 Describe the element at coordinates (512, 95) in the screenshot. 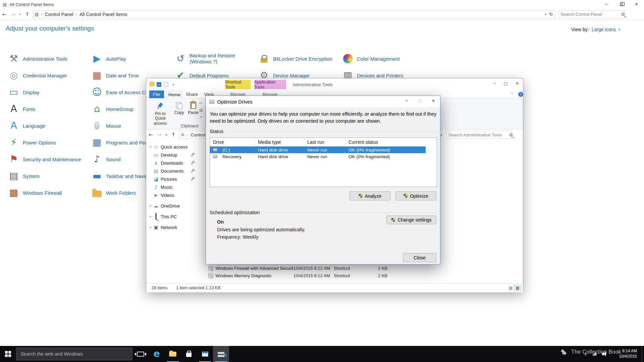

I see `ribbon-collapse-chevron-icon: ⌃` at that location.